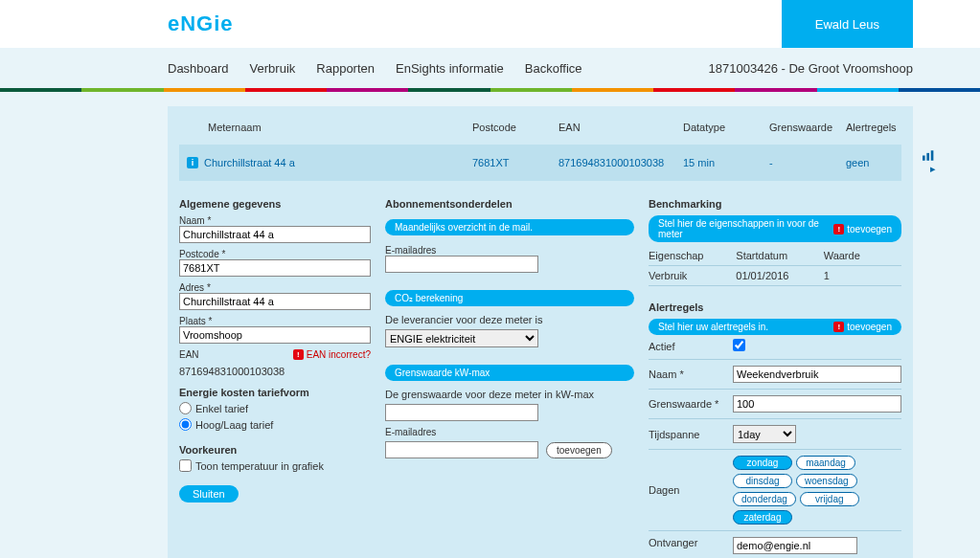 This screenshot has width=980, height=558. I want to click on row-grenswaarde: -, so click(802, 163).